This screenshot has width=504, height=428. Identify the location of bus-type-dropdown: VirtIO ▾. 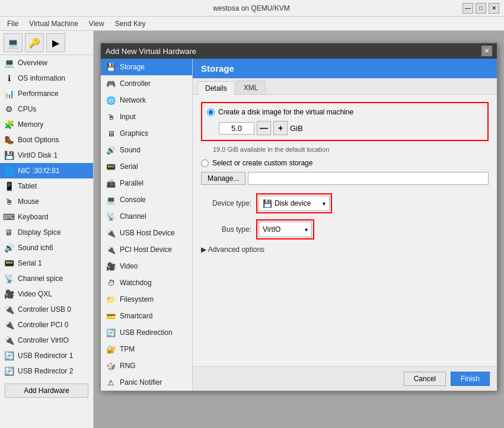
(285, 229).